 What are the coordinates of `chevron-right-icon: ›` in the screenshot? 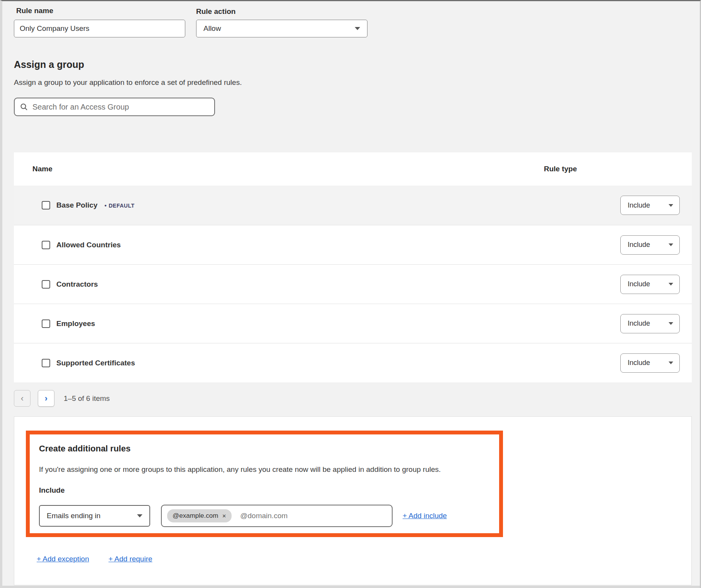 It's located at (46, 399).